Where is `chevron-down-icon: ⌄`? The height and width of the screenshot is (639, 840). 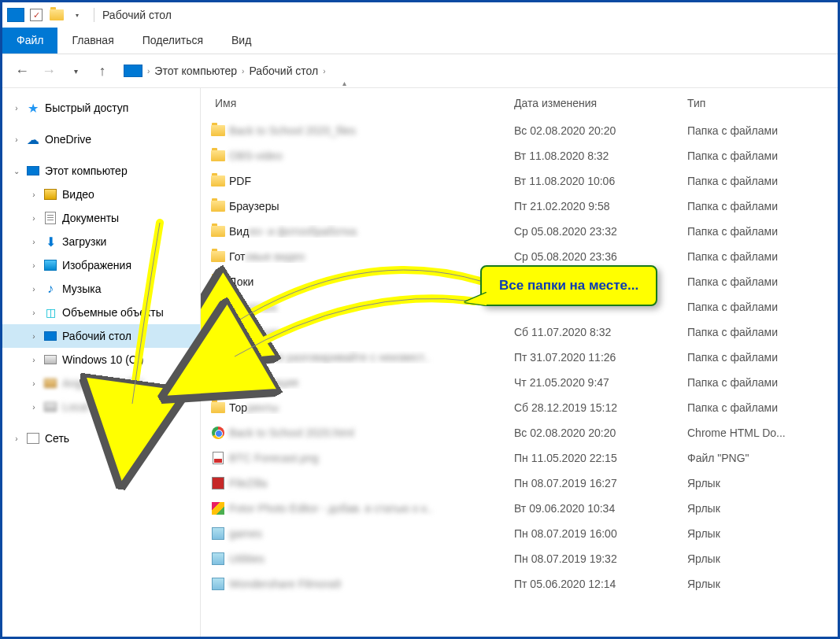
chevron-down-icon: ⌄ is located at coordinates (17, 172).